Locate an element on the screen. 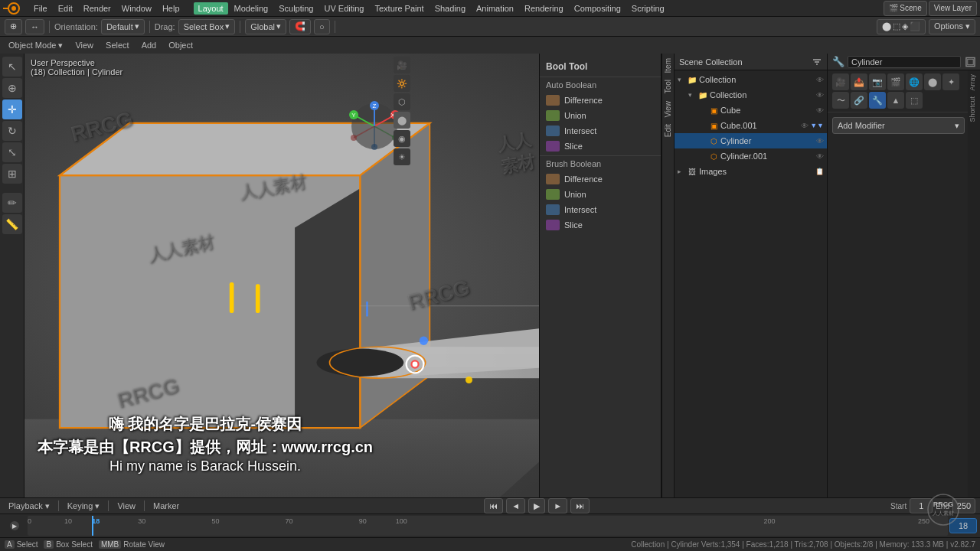 The width and height of the screenshot is (980, 551). view-layer-selector: View Layer is located at coordinates (952, 8).